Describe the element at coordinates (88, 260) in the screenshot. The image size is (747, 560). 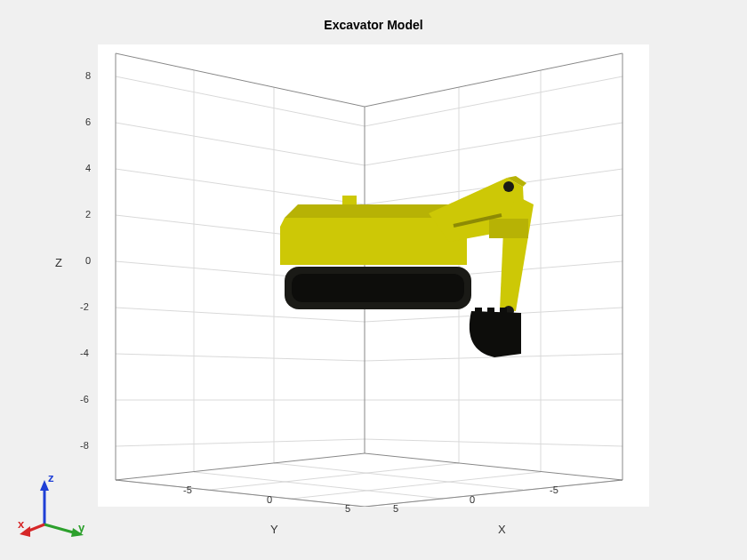
I see `z-tick: 0` at that location.